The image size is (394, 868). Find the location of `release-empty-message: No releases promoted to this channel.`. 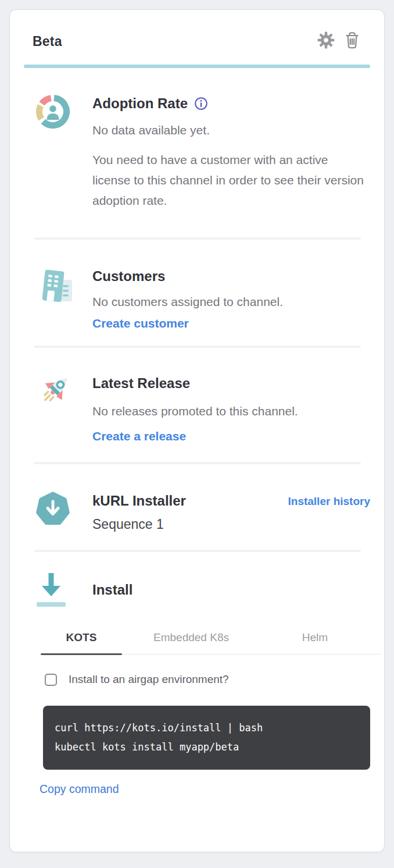

release-empty-message: No releases promoted to this channel. is located at coordinates (231, 411).